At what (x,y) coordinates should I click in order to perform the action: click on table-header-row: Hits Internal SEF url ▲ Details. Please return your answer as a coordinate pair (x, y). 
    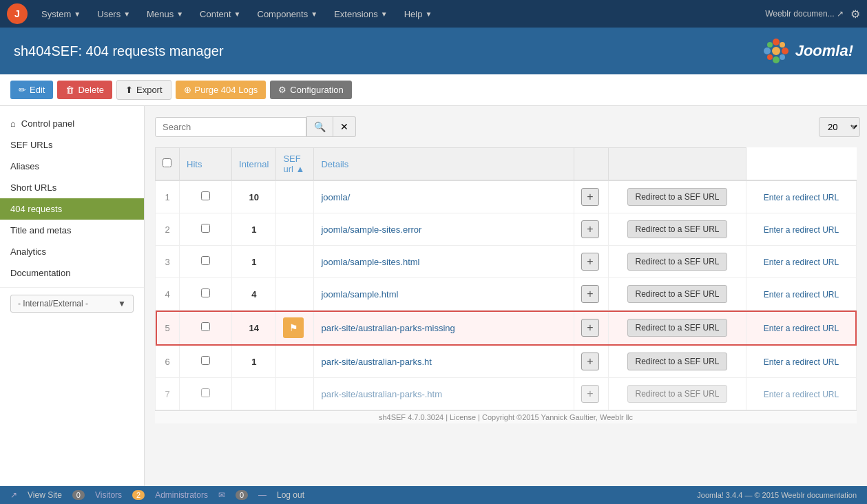
    Looking at the image, I should click on (506, 165).